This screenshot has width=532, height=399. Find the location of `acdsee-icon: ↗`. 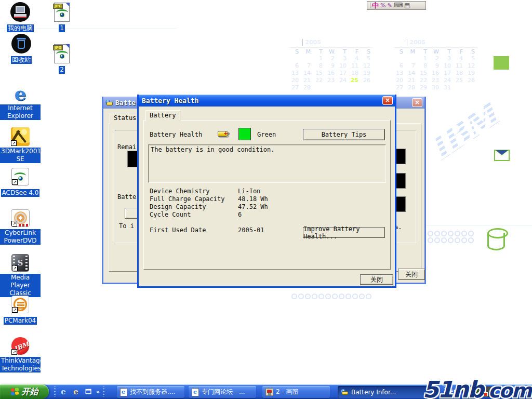

acdsee-icon: ↗ is located at coordinates (20, 177).